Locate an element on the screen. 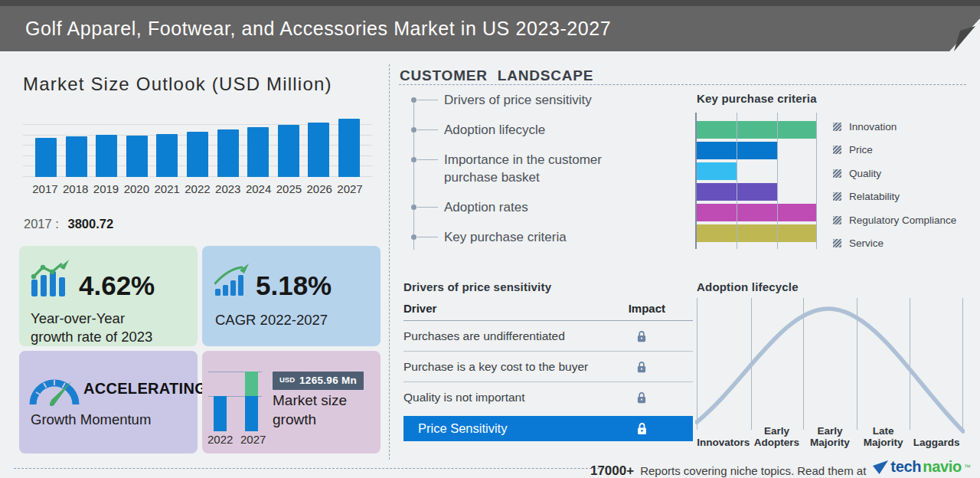  adoption-stage-labels: InnovatorsEarly AdoptersEarly MajorityLa… is located at coordinates (830, 437).